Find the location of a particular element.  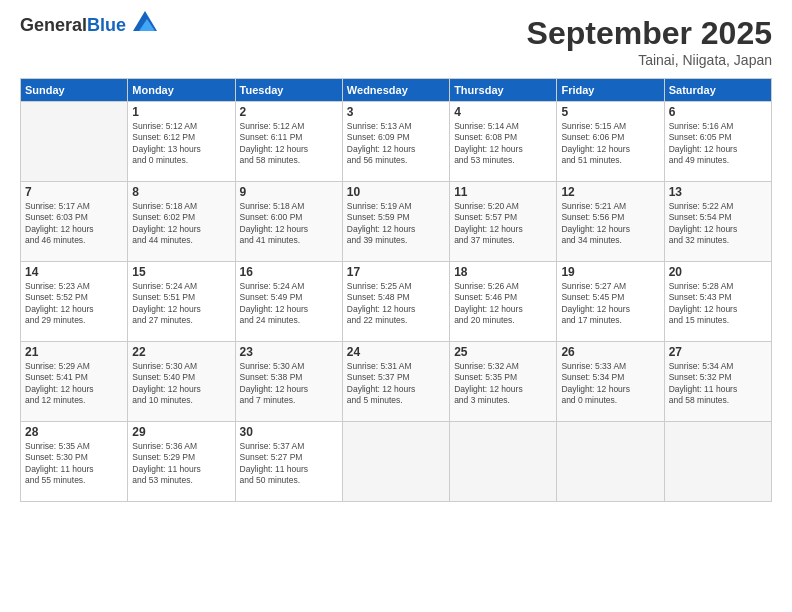

weekday-header-monday: Monday is located at coordinates (182, 90).